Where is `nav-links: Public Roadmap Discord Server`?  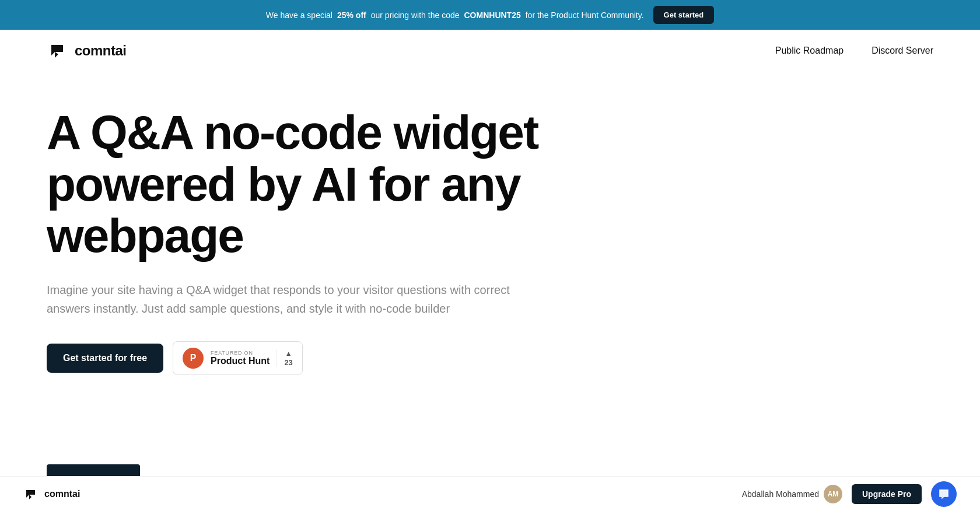
nav-links: Public Roadmap Discord Server is located at coordinates (854, 51).